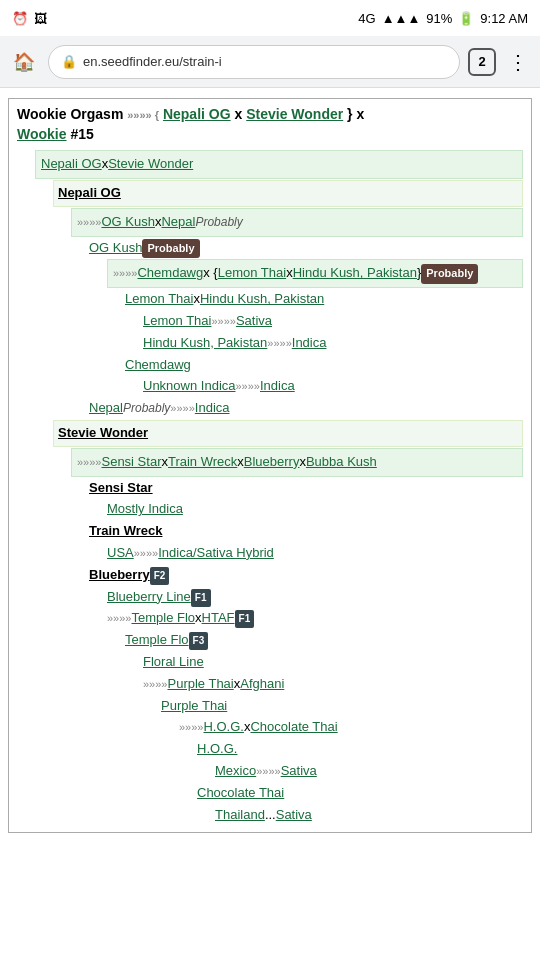 The image size is (540, 960). I want to click on stevie-wonder-link: Stevie Wonder, so click(150, 164).